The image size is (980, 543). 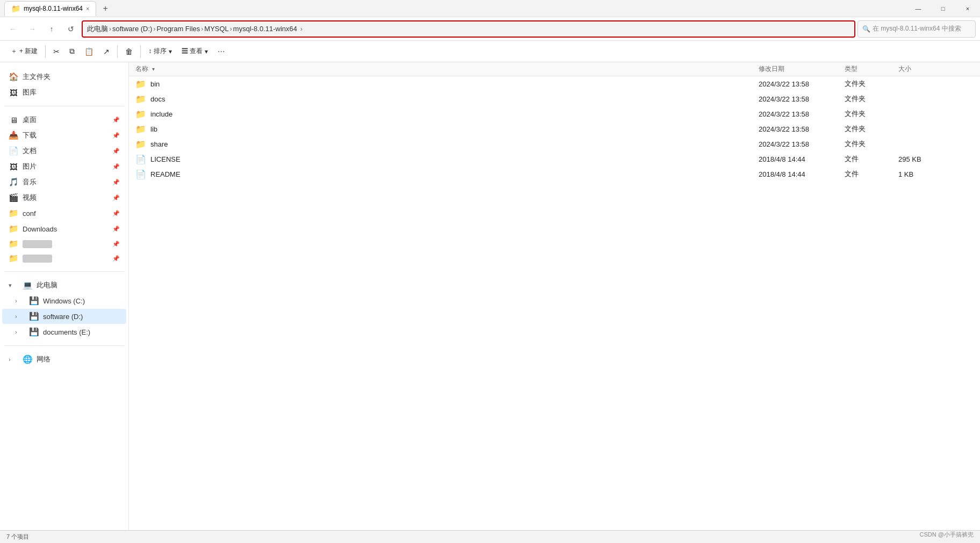 What do you see at coordinates (89, 52) in the screenshot?
I see `paste-button: 📋` at bounding box center [89, 52].